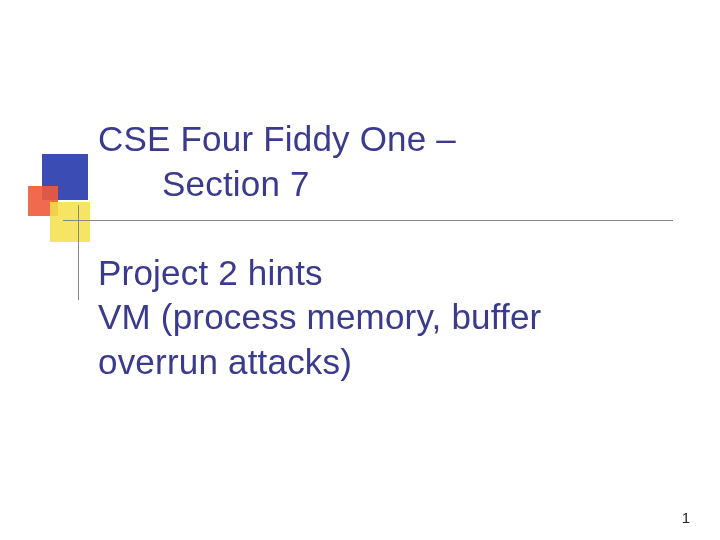 The width and height of the screenshot is (720, 540). What do you see at coordinates (78, 252) in the screenshot?
I see `vertical-divider` at bounding box center [78, 252].